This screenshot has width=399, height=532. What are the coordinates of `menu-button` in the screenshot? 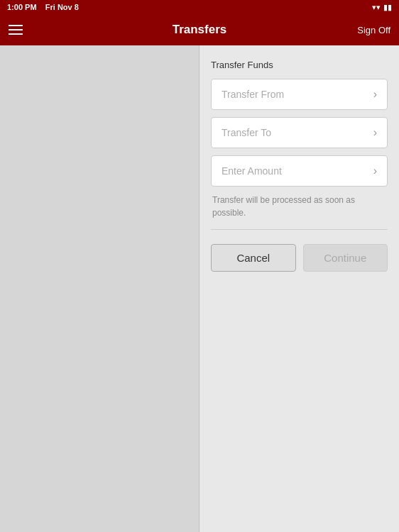 It's located at (16, 30).